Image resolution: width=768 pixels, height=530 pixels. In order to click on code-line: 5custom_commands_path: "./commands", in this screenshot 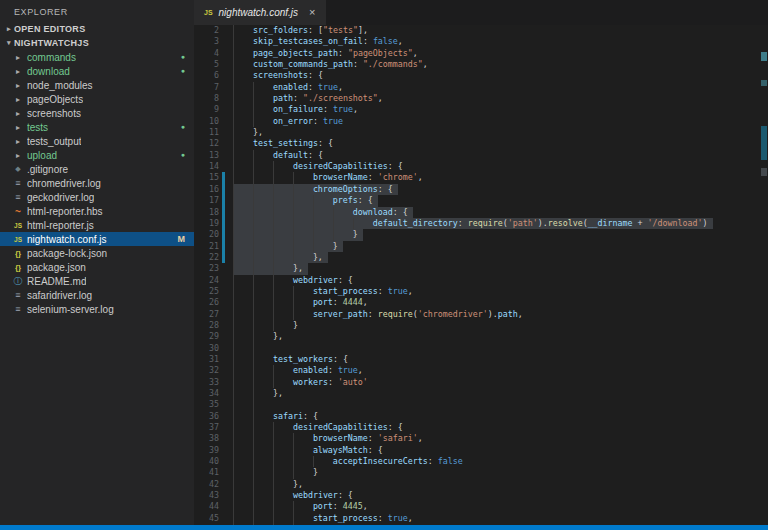, I will do `click(477, 64)`.